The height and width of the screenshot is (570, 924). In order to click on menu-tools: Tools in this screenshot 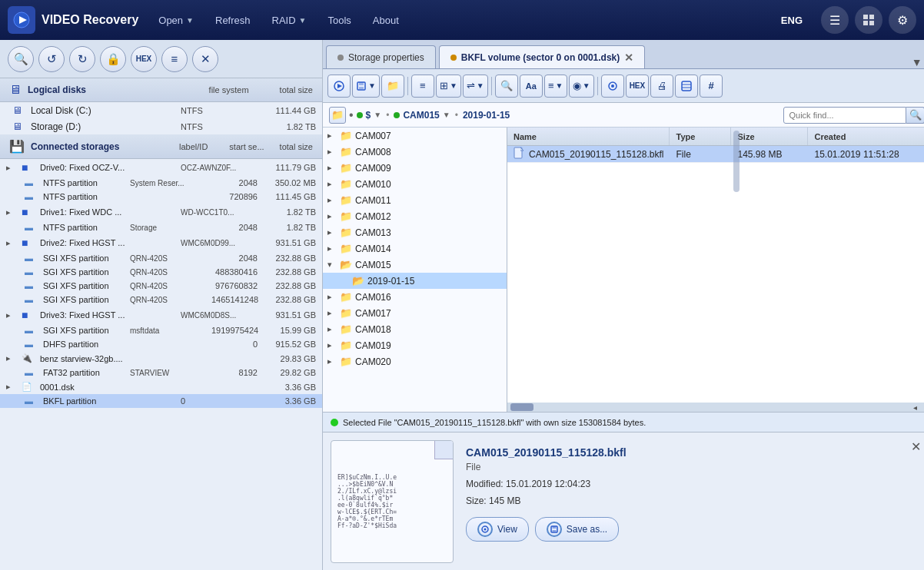, I will do `click(340, 20)`.